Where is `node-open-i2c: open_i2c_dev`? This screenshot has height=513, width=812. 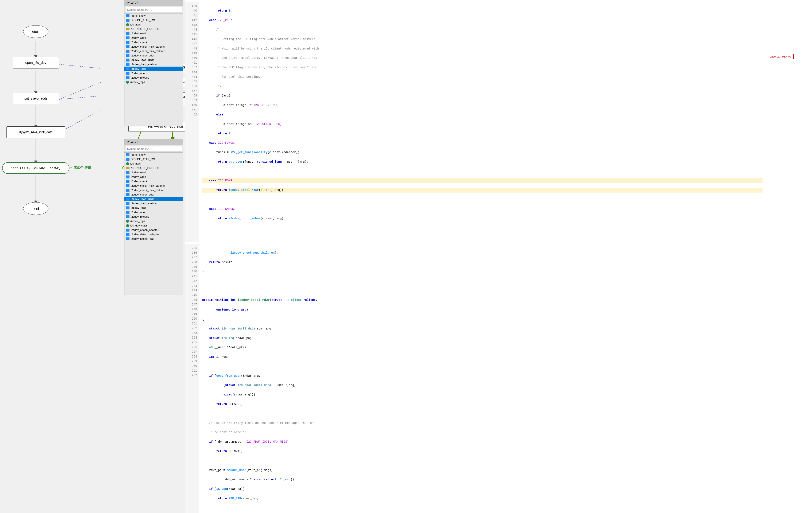
node-open-i2c: open_i2c_dev is located at coordinates (36, 63).